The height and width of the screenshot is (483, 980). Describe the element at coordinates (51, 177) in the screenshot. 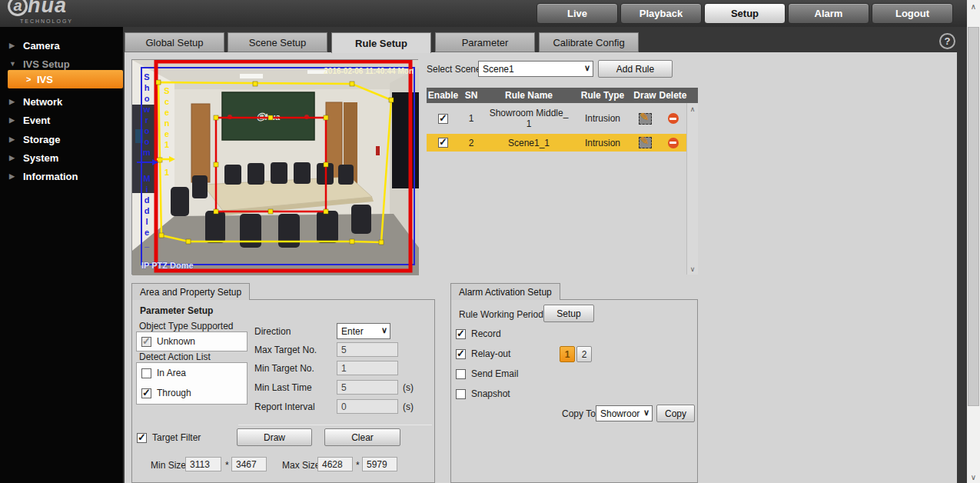

I see `sidebar-item-label: Information` at that location.